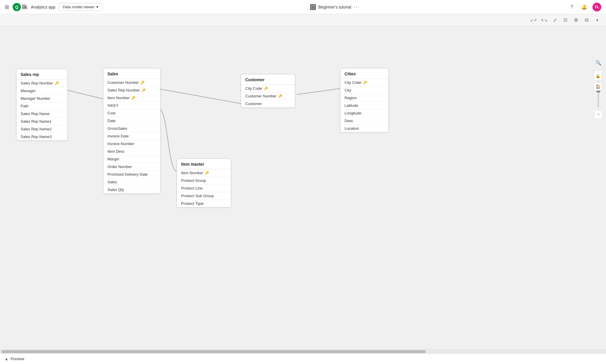 The height and width of the screenshot is (364, 606). What do you see at coordinates (42, 74) in the screenshot?
I see `table-title-sales-rep: Sales rep` at bounding box center [42, 74].